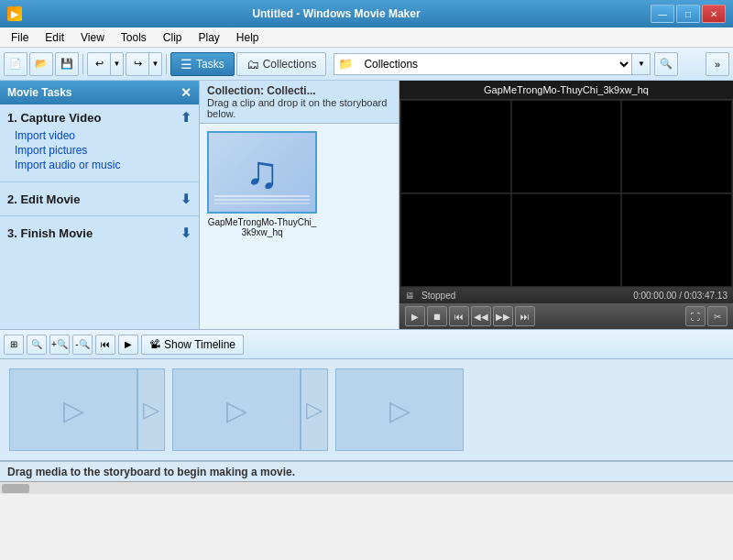 The image size is (733, 560). I want to click on play-button: ▶, so click(415, 316).